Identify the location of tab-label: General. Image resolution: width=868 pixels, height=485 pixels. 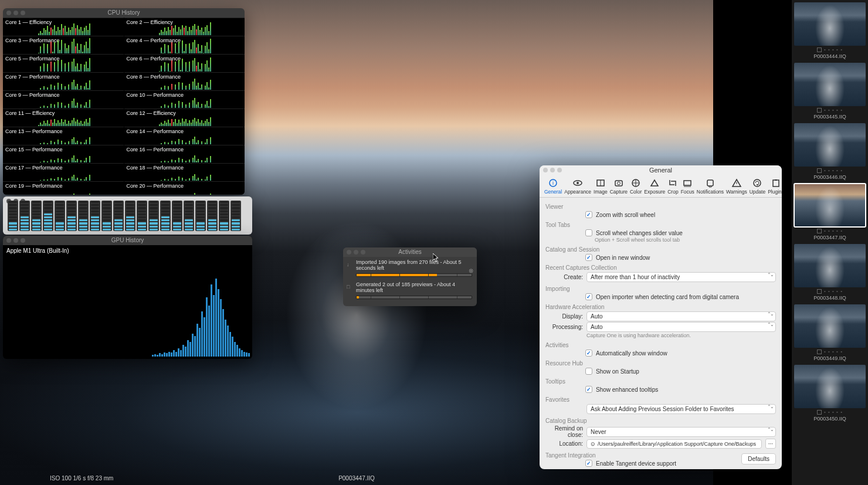
(553, 192).